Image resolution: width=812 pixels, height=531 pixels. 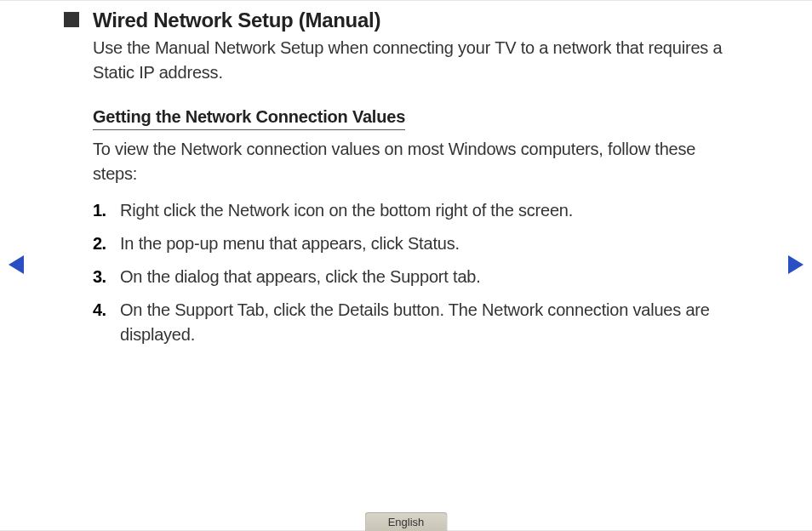 What do you see at coordinates (427, 277) in the screenshot?
I see `step-text: On the dialog that appears, click the Su…` at bounding box center [427, 277].